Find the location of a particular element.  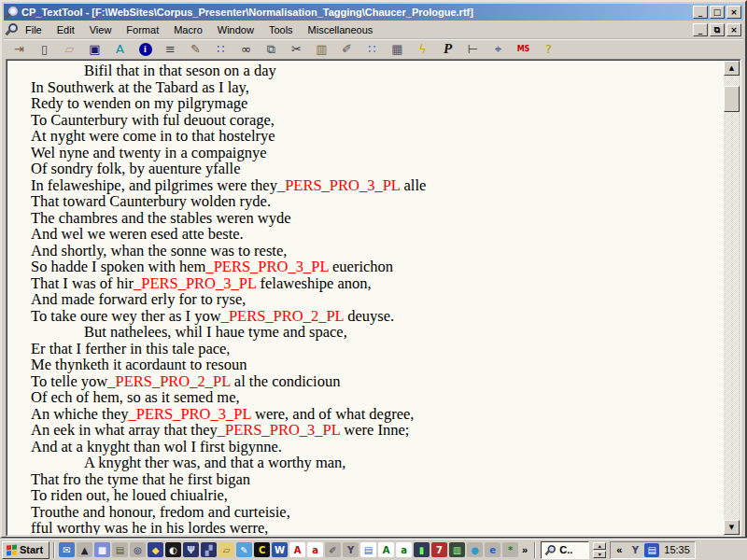

cut-button: ✂ is located at coordinates (297, 49).